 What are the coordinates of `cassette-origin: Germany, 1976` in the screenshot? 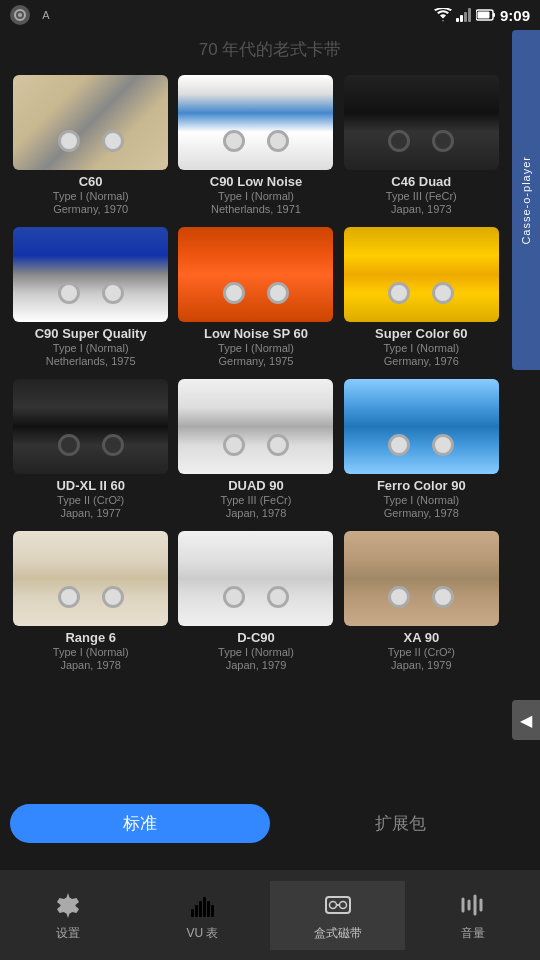 It's located at (422, 361).